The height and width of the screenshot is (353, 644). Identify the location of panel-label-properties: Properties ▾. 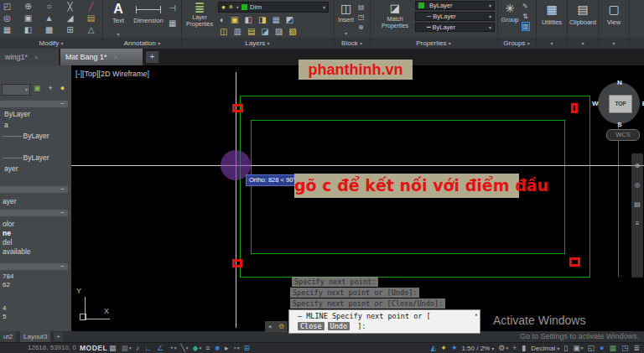
(434, 44).